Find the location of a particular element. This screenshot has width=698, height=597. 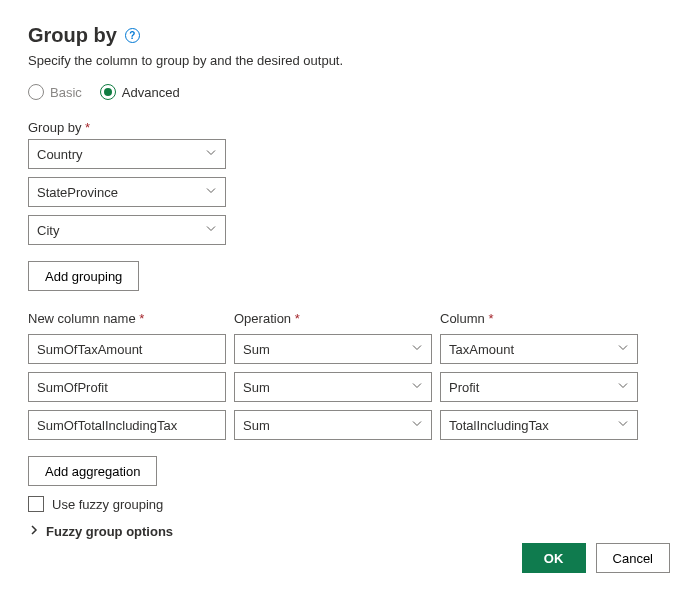

mode-basic-radio: Basic is located at coordinates (55, 92).